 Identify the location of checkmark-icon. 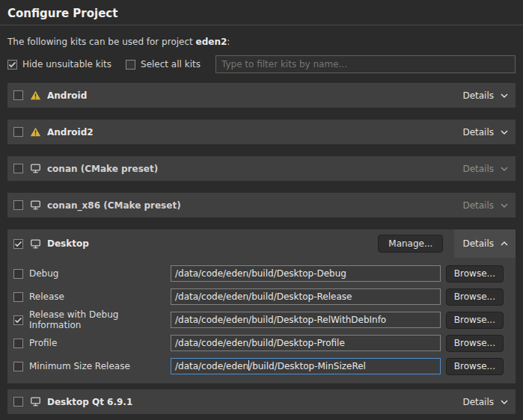
(12, 64).